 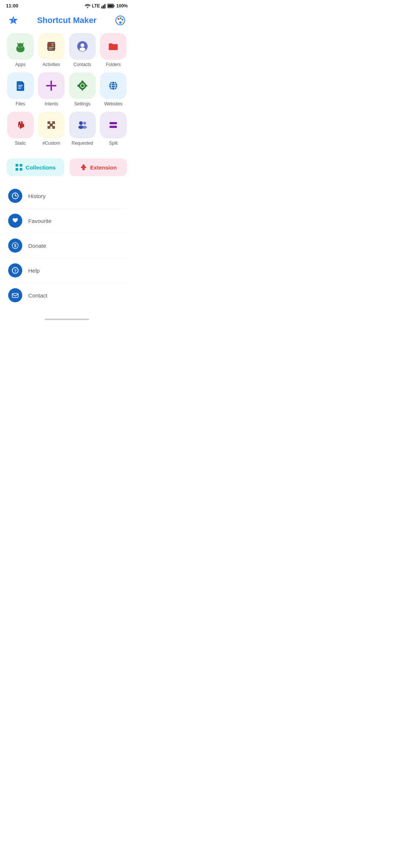 I want to click on menu-item-history: History, so click(x=67, y=196).